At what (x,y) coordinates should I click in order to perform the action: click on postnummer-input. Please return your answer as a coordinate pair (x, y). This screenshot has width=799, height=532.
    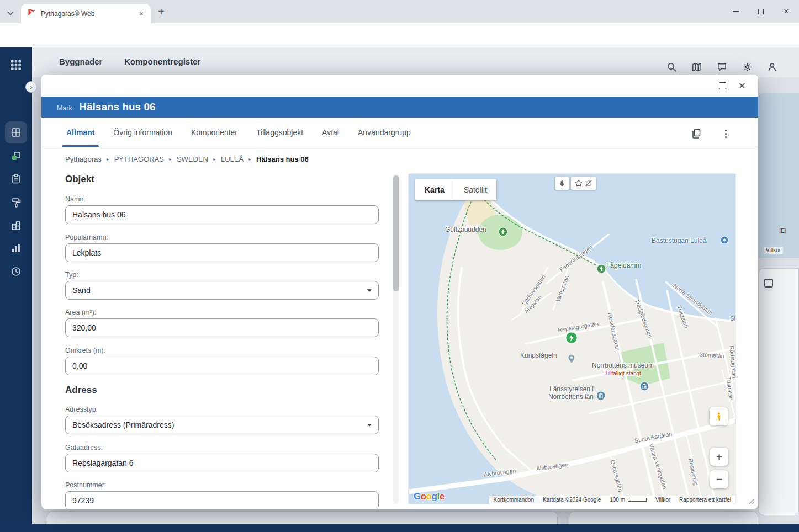
    Looking at the image, I should click on (222, 500).